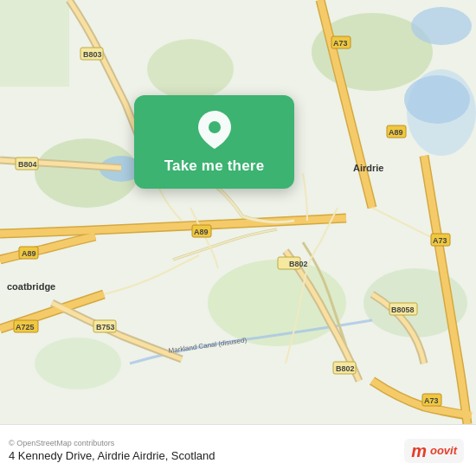 The image size is (476, 476). Describe the element at coordinates (431, 401) in the screenshot. I see `a73-bottom-label: A73` at that location.